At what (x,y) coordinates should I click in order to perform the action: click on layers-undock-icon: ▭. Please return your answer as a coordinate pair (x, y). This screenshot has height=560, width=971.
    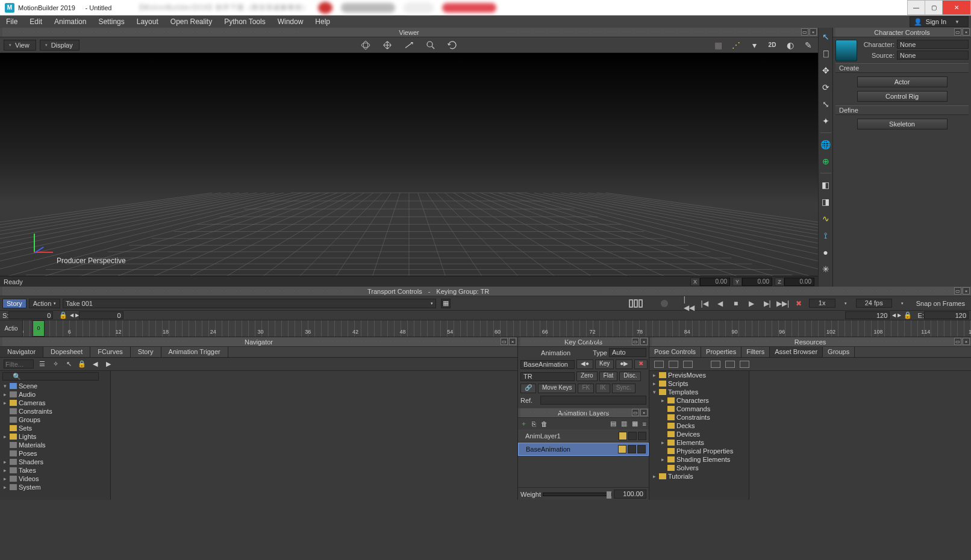
    Looking at the image, I should click on (635, 412).